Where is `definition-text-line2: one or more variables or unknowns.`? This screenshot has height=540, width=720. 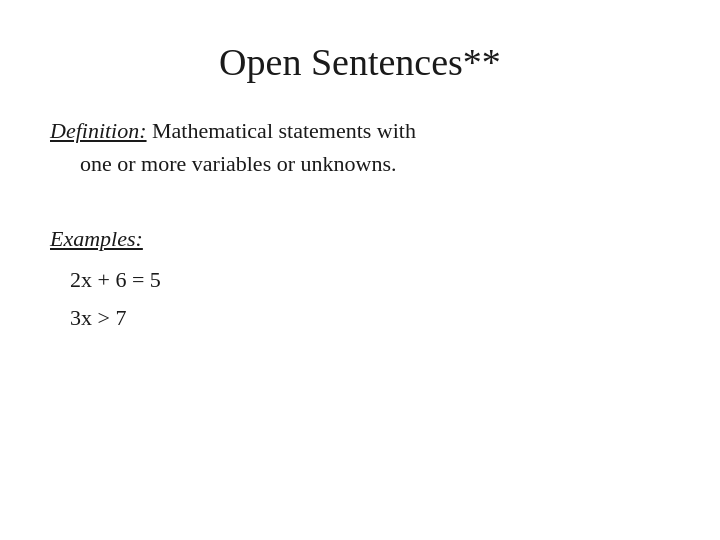 definition-text-line2: one or more variables or unknowns. is located at coordinates (233, 164).